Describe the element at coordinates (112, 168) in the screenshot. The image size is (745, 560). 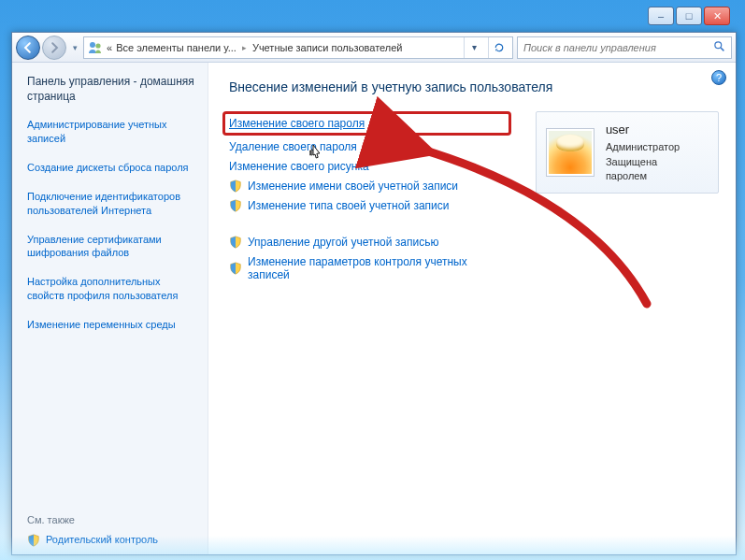
I see `sidebar-link-reset-disk: Создание дискеты сброса пароля` at that location.